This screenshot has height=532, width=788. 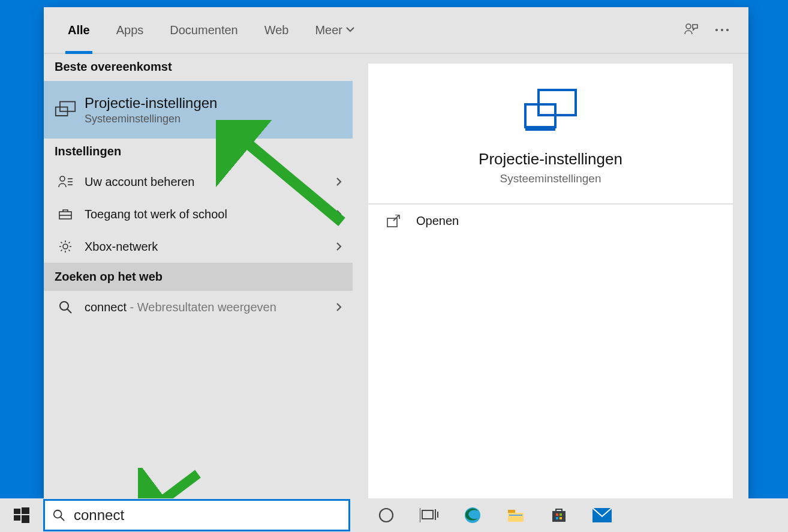 I want to click on web-suffix: - Webresultaten weergeven, so click(x=201, y=307).